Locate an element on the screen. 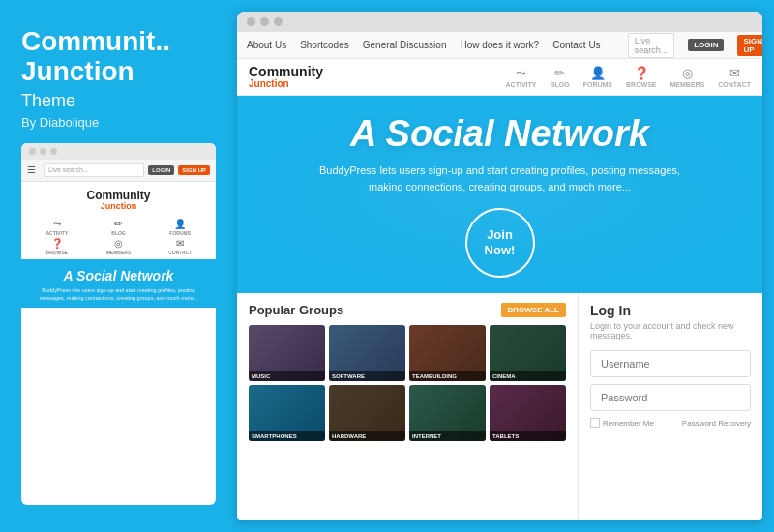 The height and width of the screenshot is (532, 774). mini-login-button: LOGIN is located at coordinates (161, 170).